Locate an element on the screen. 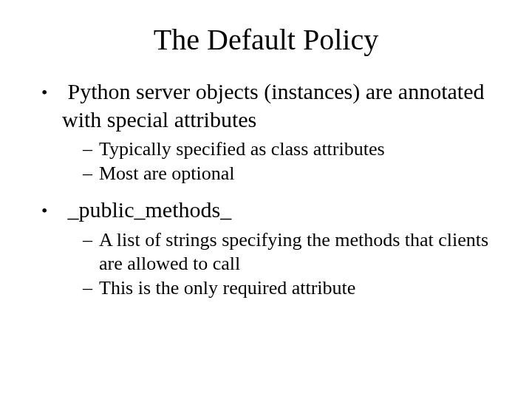 The image size is (532, 399). sub-bullet-list: A list of strings specifying the methods… is located at coordinates (279, 265).